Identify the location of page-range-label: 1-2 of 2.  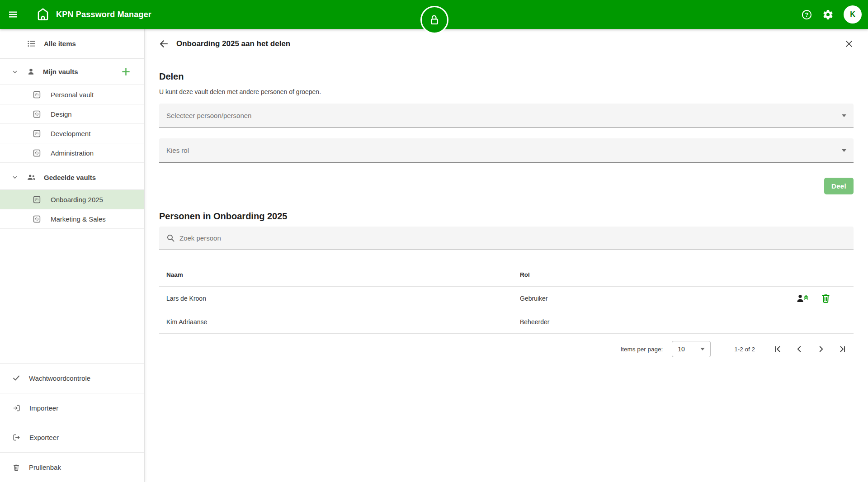
(745, 349).